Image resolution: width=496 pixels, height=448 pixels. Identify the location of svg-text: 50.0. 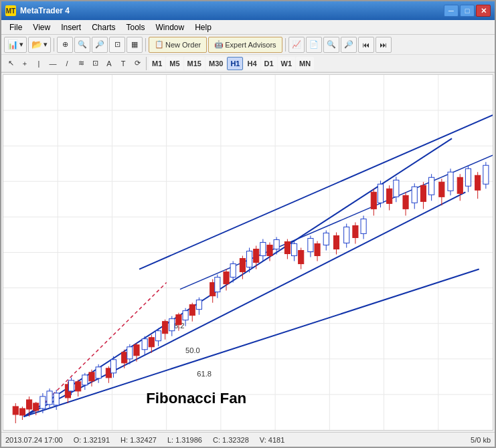
(193, 350).